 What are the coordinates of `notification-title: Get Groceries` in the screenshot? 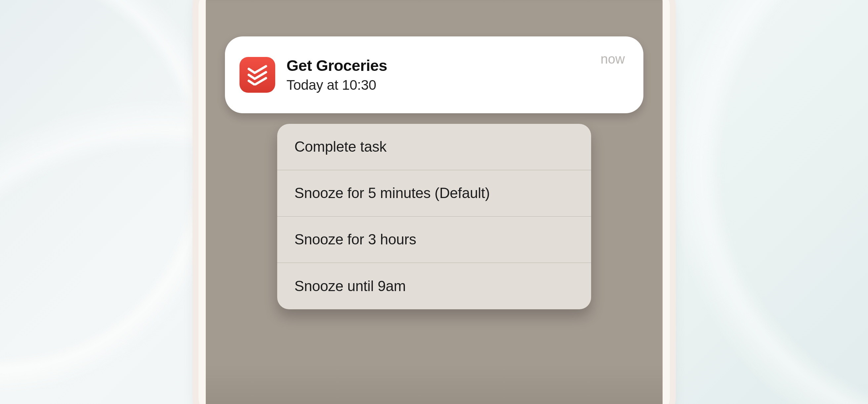 It's located at (443, 65).